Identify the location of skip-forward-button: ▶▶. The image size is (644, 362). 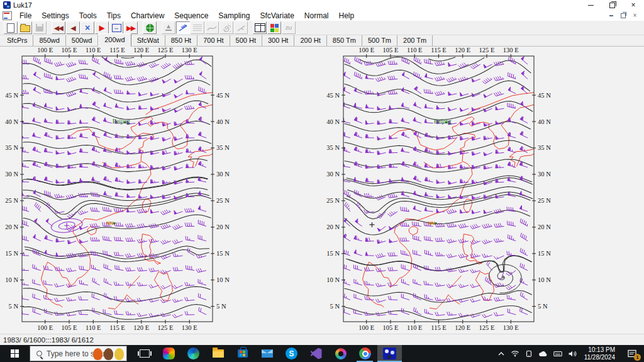
(131, 28).